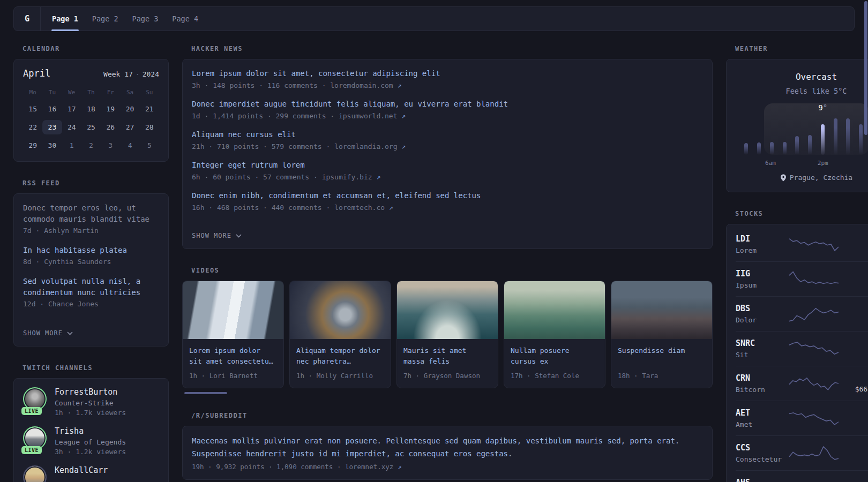 Image resolution: width=868 pixels, height=482 pixels. Describe the element at coordinates (91, 473) in the screenshot. I see `twitch-channel: KendallCarr` at that location.